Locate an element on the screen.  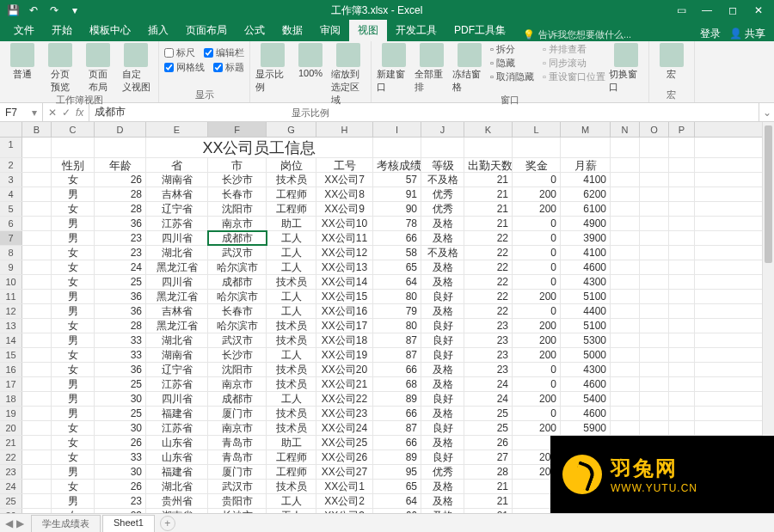
cell-I22: 89 is located at coordinates (397, 457).